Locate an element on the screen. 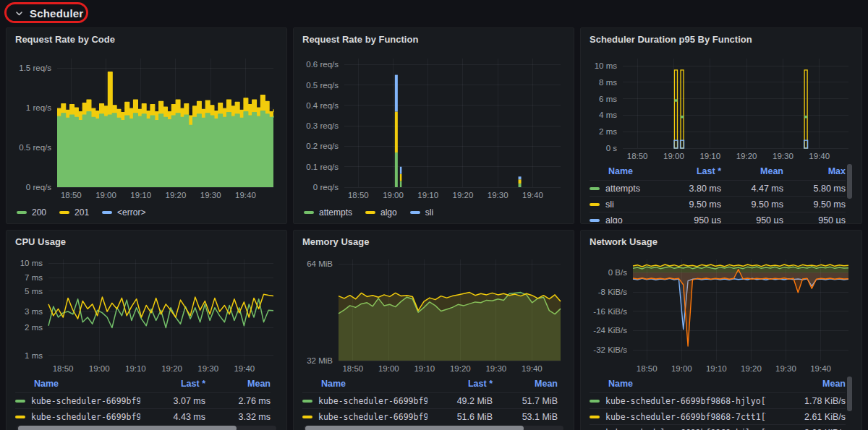  legend-row: algo950 µs950 µs950 µs is located at coordinates (718, 218).